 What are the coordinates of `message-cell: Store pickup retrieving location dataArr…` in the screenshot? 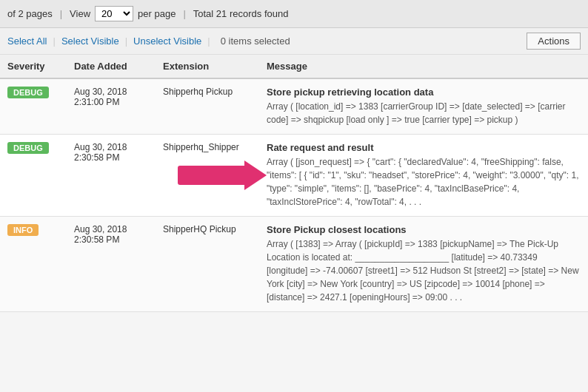 It's located at (424, 107).